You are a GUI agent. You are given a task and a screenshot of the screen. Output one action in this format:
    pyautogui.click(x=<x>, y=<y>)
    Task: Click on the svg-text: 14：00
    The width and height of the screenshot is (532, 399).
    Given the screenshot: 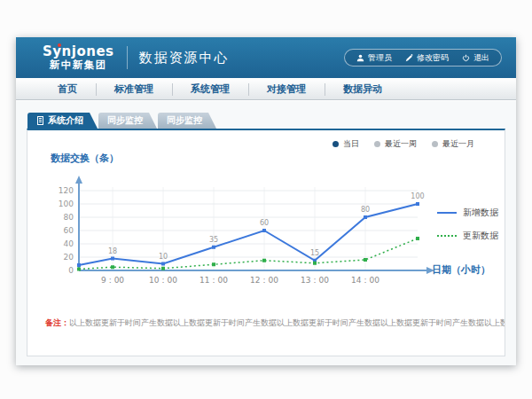 What is the action you would take?
    pyautogui.click(x=365, y=280)
    